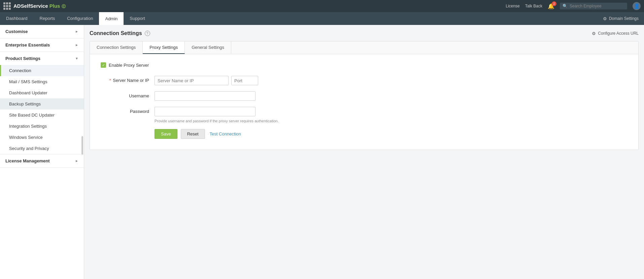 The height and width of the screenshot is (279, 644). I want to click on page-title: Connection Settings, so click(116, 33).